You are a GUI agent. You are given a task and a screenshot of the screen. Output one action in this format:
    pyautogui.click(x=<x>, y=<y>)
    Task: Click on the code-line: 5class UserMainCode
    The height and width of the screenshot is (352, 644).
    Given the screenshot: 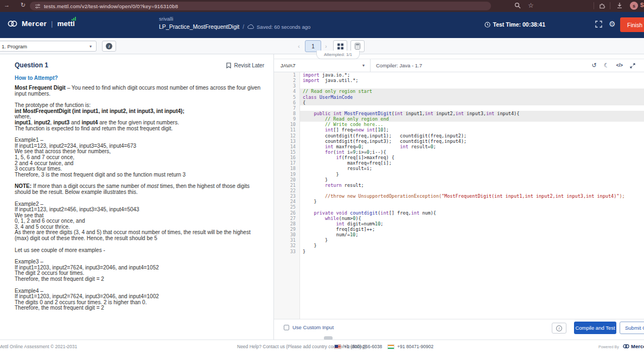 What is the action you would take?
    pyautogui.click(x=459, y=97)
    